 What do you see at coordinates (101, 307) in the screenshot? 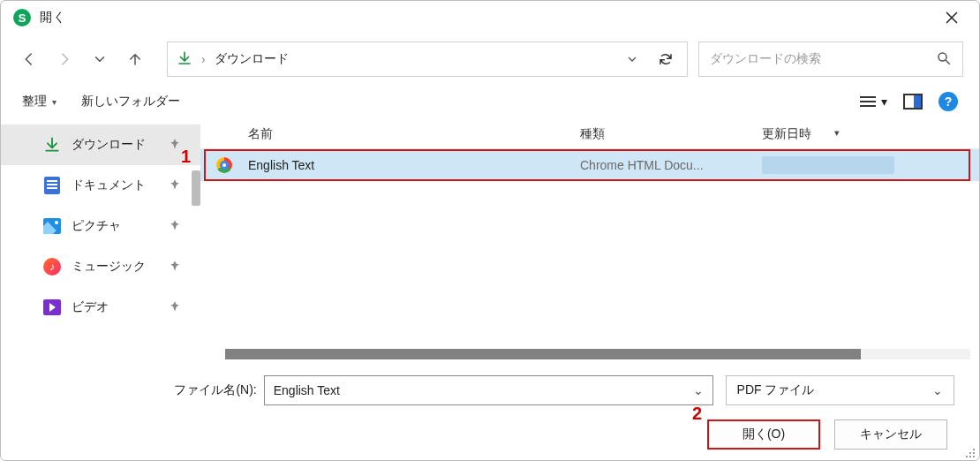
I see `sidebar-item-videos: ビデオ` at bounding box center [101, 307].